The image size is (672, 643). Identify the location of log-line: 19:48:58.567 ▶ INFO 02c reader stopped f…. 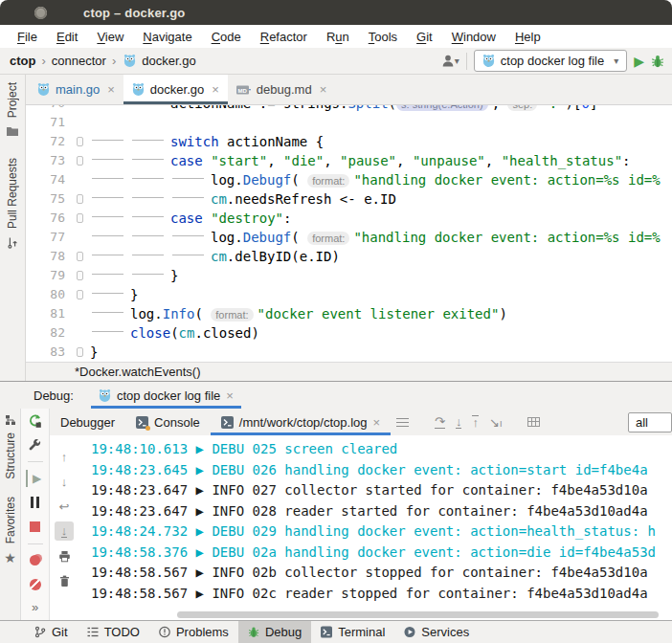
(381, 594).